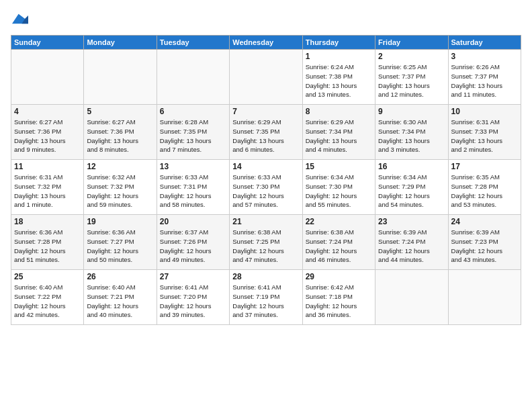 The height and width of the screenshot is (411, 532). I want to click on day-info: Sunrise: 6:29 AM Sunset: 7:34 PM Dayligh…, so click(339, 136).